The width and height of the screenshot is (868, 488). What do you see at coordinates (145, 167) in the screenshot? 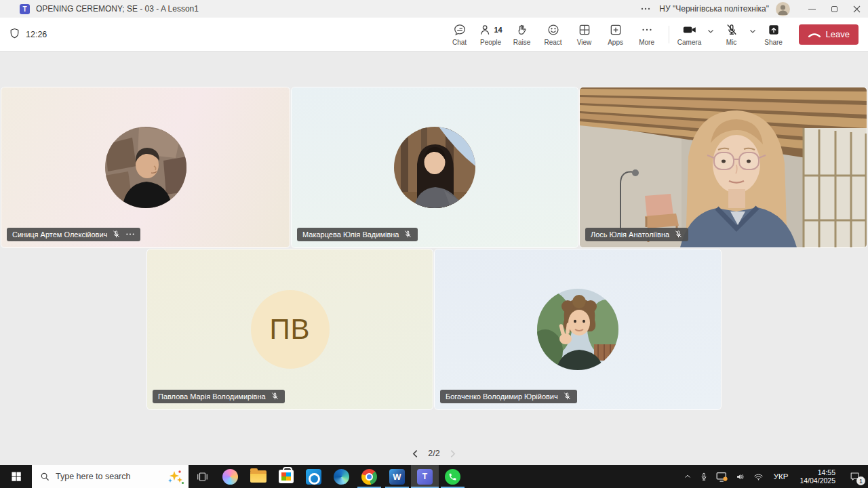
I see `participant-tile-synytsia: Синиця Артем Олексійович` at bounding box center [145, 167].